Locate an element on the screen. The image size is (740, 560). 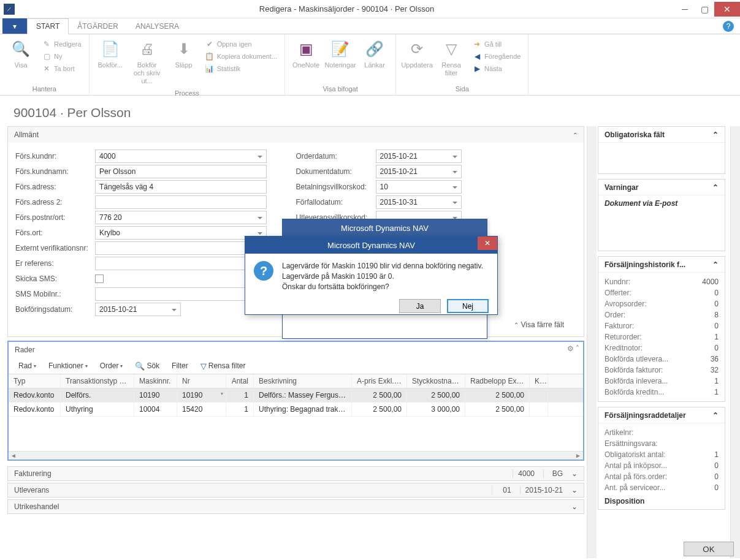
redigera-button: ✎Redigera is located at coordinates (61, 44).